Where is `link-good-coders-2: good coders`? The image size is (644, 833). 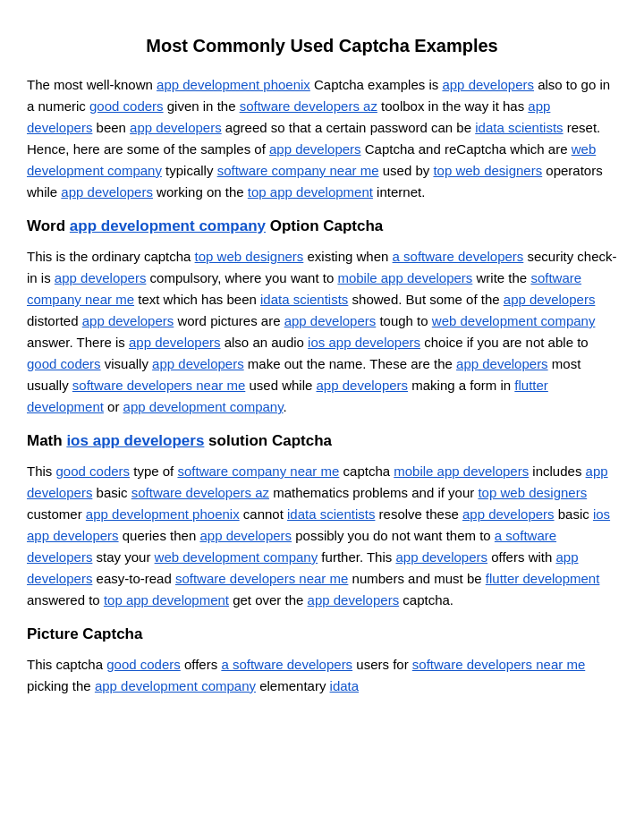 link-good-coders-2: good coders is located at coordinates (64, 363).